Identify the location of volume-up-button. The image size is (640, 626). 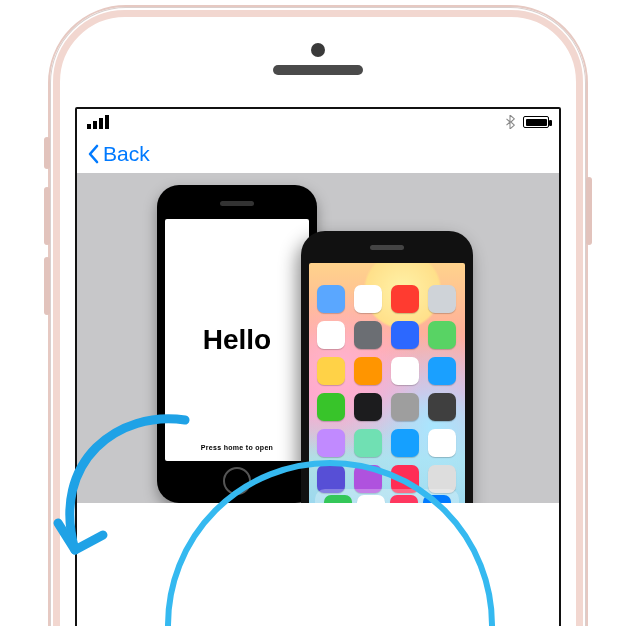
(47, 216).